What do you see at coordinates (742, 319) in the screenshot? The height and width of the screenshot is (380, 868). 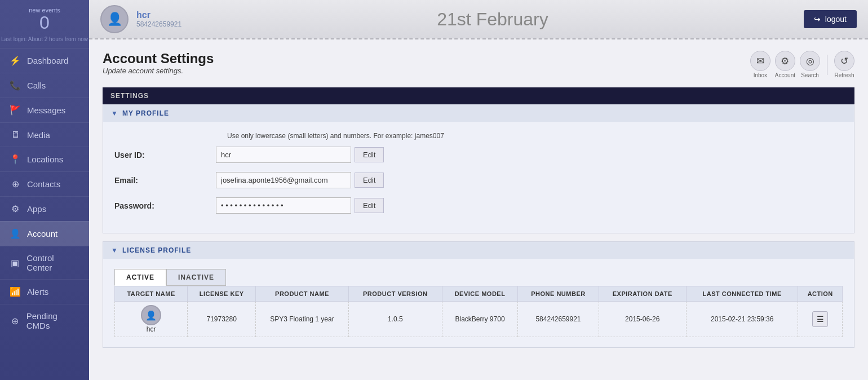 I see `cell-last-connected: 2015-02-21 23:59:36` at bounding box center [742, 319].